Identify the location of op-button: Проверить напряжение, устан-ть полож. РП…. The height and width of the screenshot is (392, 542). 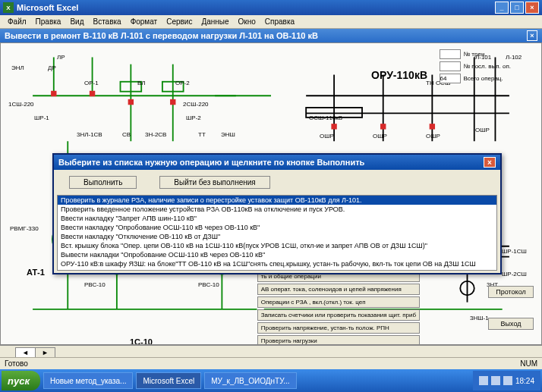
(339, 328).